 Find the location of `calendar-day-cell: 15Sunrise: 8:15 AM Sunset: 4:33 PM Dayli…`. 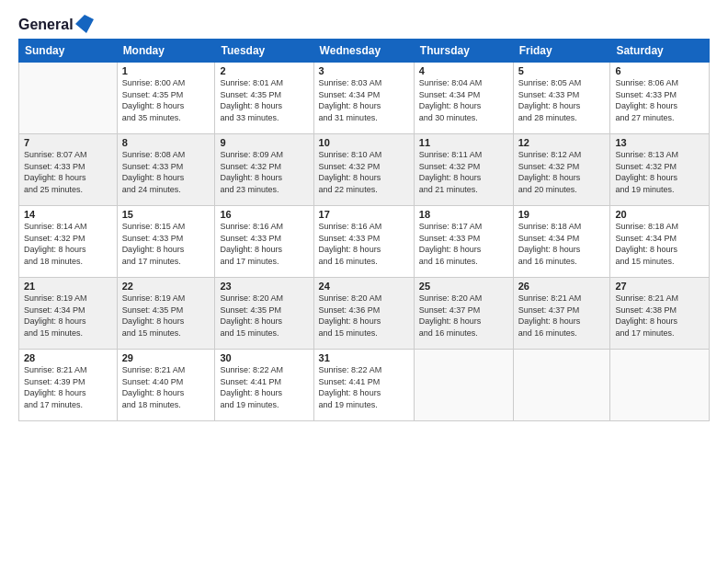

calendar-day-cell: 15Sunrise: 8:15 AM Sunset: 4:33 PM Dayli… is located at coordinates (165, 242).